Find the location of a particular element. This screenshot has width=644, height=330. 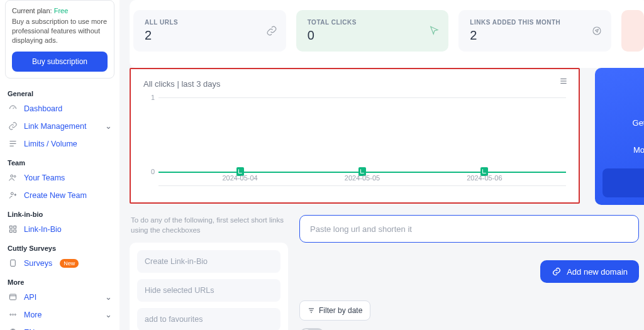

nav-section-more: More is located at coordinates (60, 280).